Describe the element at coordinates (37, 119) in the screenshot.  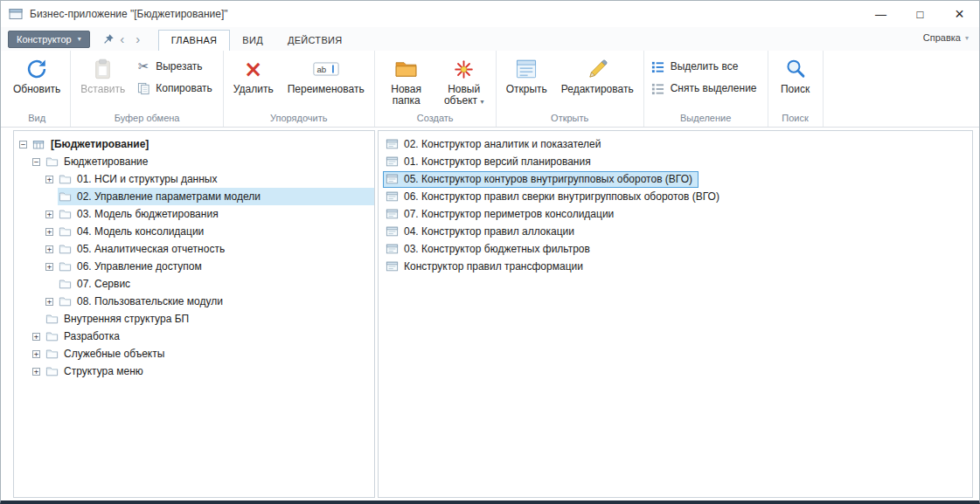
I see `group-label-view: Вид` at that location.